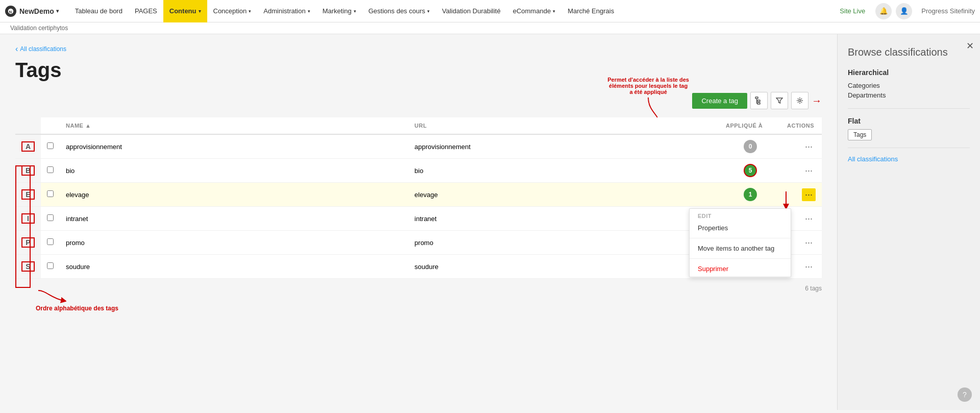 Image resolution: width=980 pixels, height=413 pixels. What do you see at coordinates (740, 258) in the screenshot?
I see `context-menu-divider2` at bounding box center [740, 258].